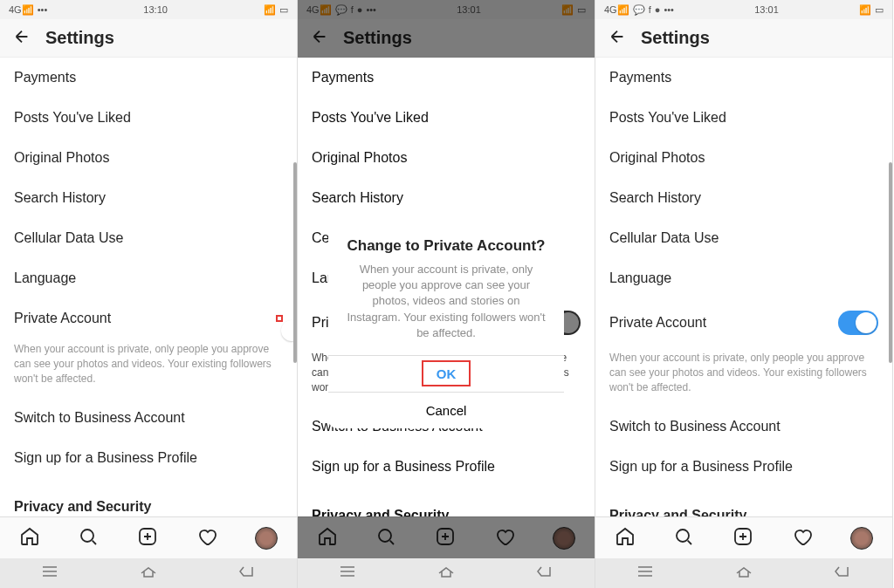 The height and width of the screenshot is (588, 894). Describe the element at coordinates (767, 10) in the screenshot. I see `clock: 13:01` at that location.